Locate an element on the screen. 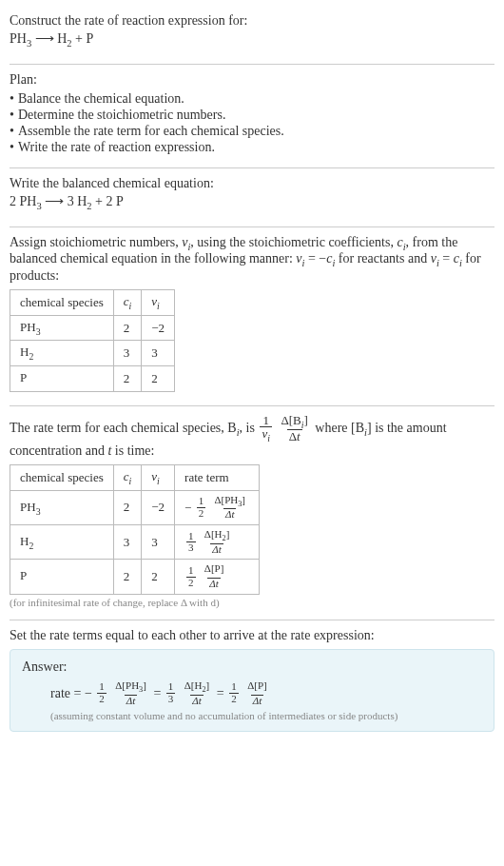 The image size is (504, 866). table-row: P 2 2 12 Δ[P]Δt is located at coordinates (135, 577).